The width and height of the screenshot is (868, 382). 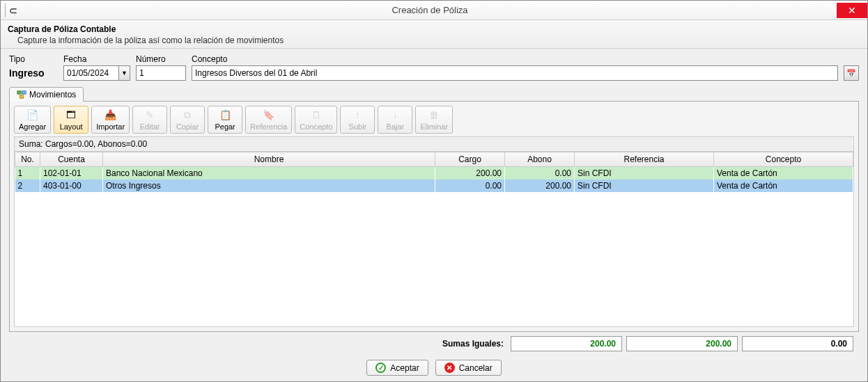 I want to click on layout-icon: 🗔, so click(x=71, y=115).